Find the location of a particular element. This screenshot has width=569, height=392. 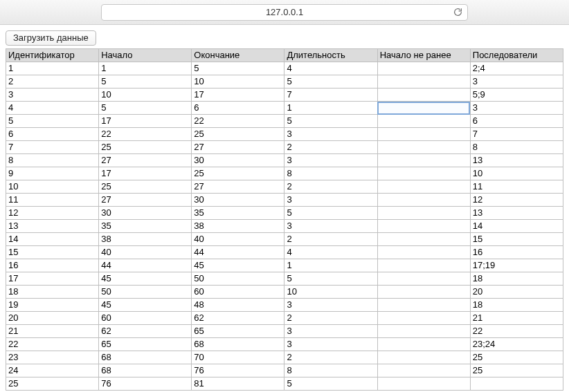

table-cell: 76 is located at coordinates (145, 384).